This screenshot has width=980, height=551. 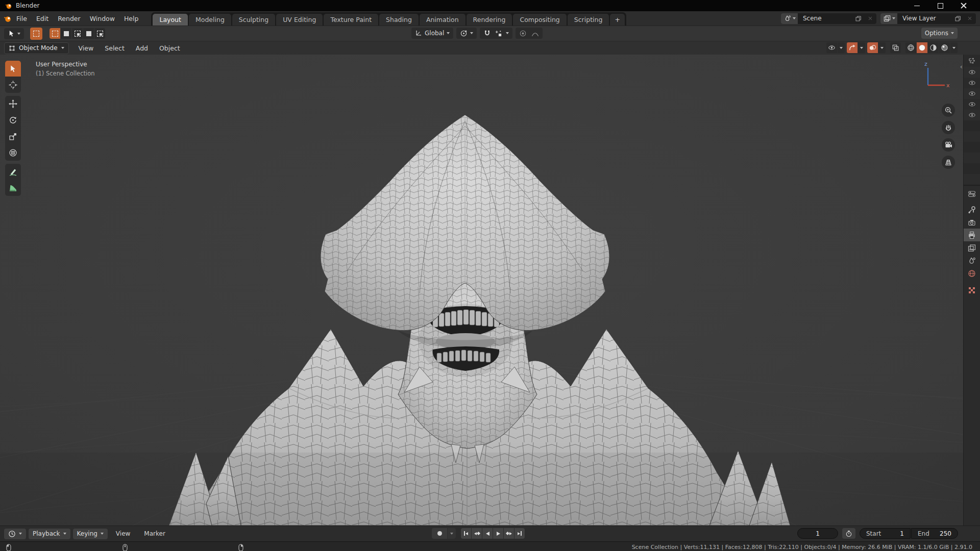 What do you see at coordinates (954, 48) in the screenshot?
I see `shading-dropdown` at bounding box center [954, 48].